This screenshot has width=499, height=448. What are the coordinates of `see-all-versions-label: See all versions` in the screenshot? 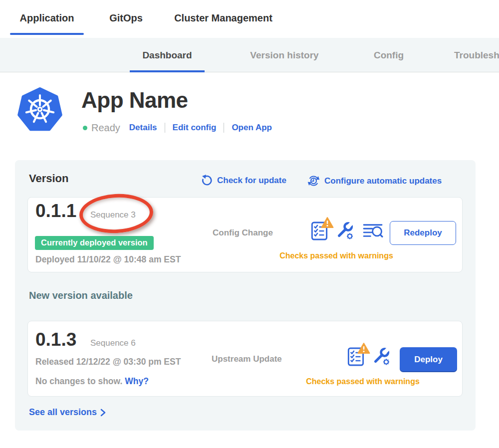 It's located at (63, 412).